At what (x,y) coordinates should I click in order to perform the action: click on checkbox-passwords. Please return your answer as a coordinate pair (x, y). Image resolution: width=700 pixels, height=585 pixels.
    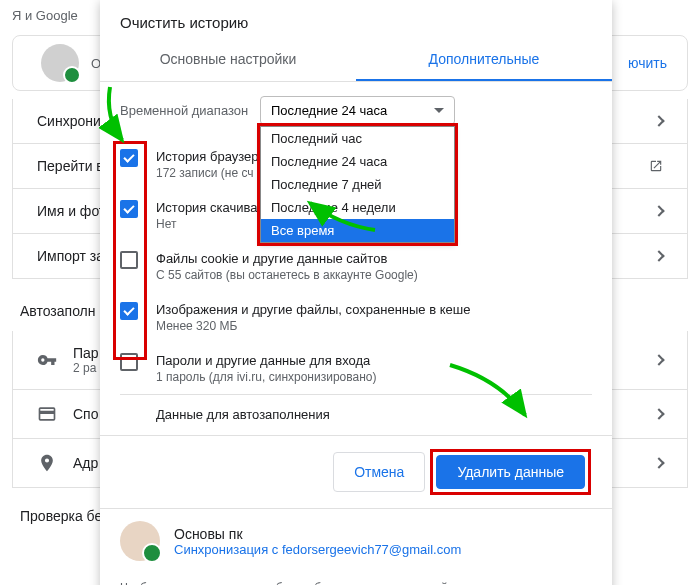
    Looking at the image, I should click on (129, 362).